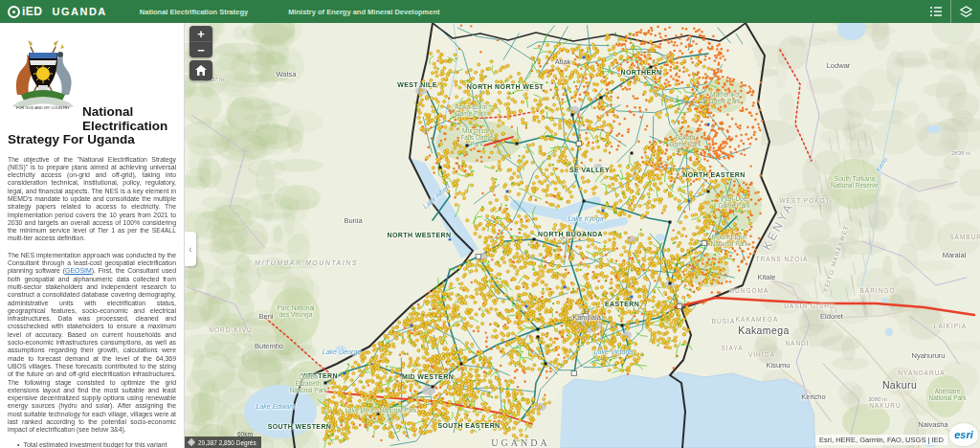 The width and height of the screenshot is (980, 448). What do you see at coordinates (78, 270) in the screenshot?
I see `geosim-link: GEOSIM` at bounding box center [78, 270].